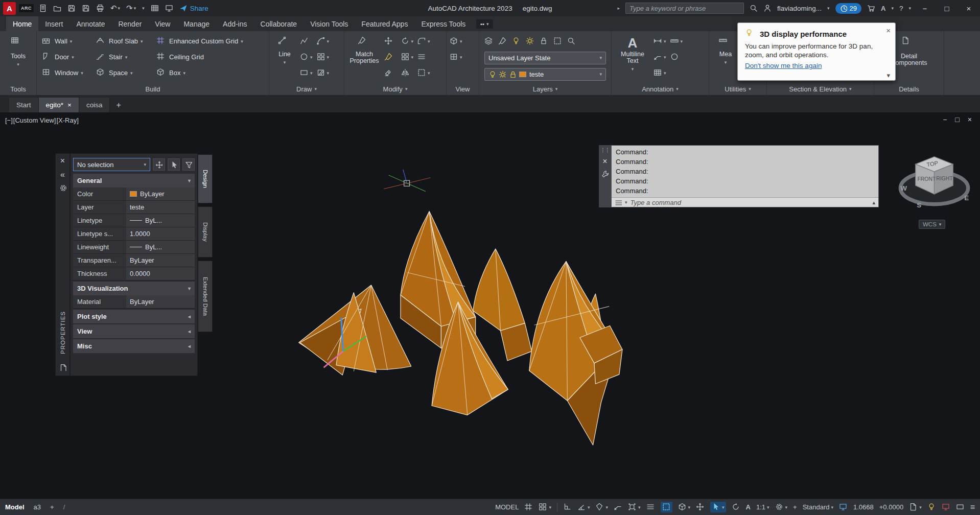 Image resolution: width=980 pixels, height=515 pixels. What do you see at coordinates (90, 24) in the screenshot?
I see `tab-annotate: Annotate` at bounding box center [90, 24].